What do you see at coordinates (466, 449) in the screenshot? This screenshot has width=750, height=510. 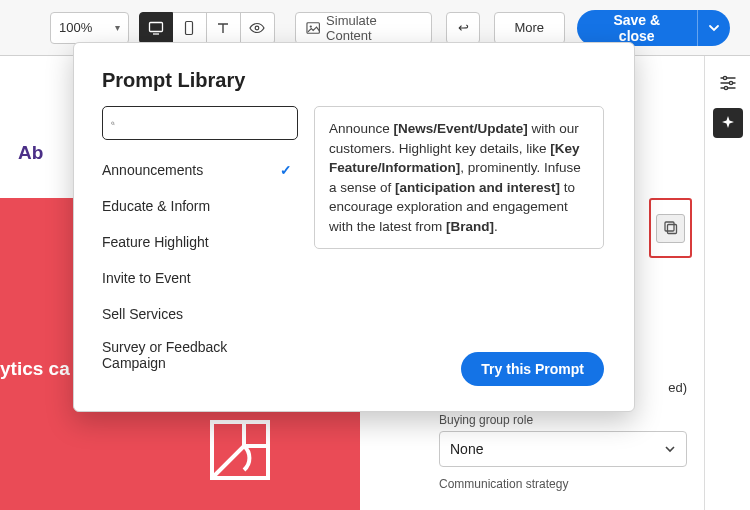 I see `buying-group-value: None` at bounding box center [466, 449].